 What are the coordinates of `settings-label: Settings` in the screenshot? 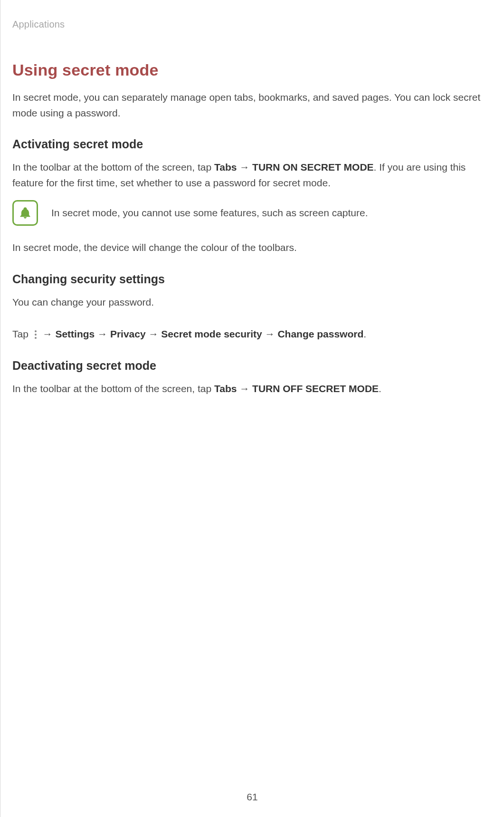 It's located at (75, 334).